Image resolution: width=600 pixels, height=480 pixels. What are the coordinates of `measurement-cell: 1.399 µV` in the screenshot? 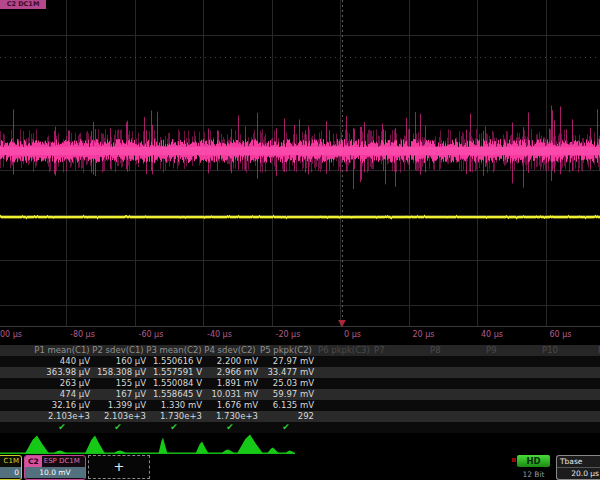 It's located at (120, 406).